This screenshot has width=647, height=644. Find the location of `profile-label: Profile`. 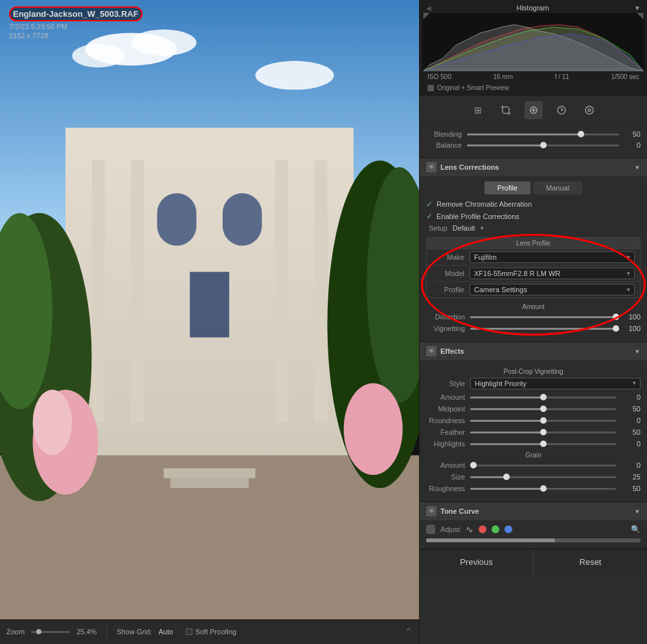

profile-label: Profile is located at coordinates (448, 290).